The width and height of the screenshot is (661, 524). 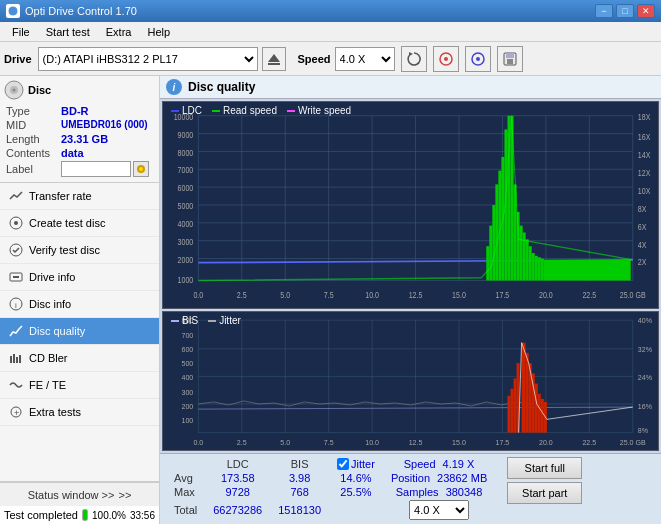 I want to click on avg-ldc: 173.58, so click(x=238, y=478).